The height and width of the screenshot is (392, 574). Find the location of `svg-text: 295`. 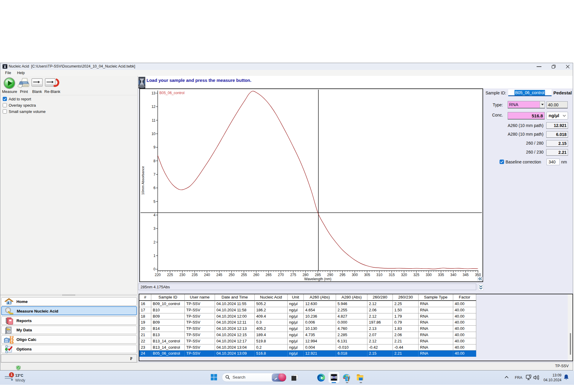

svg-text: 295 is located at coordinates (342, 275).